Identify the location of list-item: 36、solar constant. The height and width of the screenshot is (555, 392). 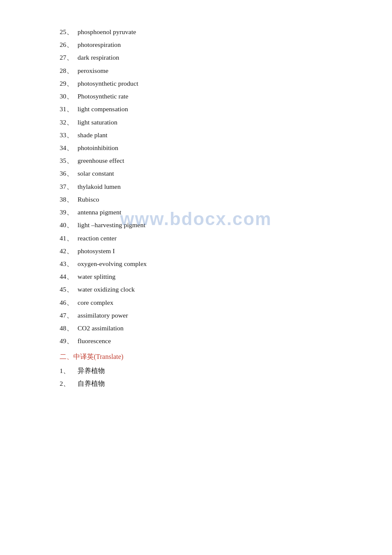
(196, 173).